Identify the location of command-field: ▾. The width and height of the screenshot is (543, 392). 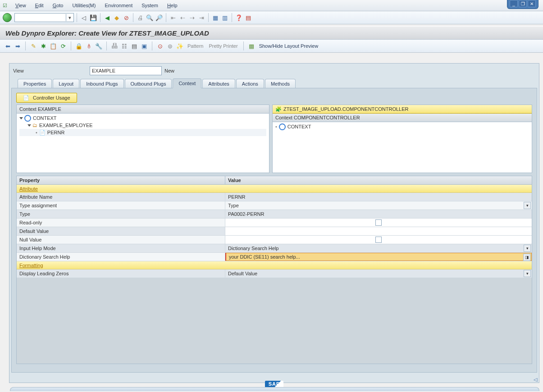
(44, 18).